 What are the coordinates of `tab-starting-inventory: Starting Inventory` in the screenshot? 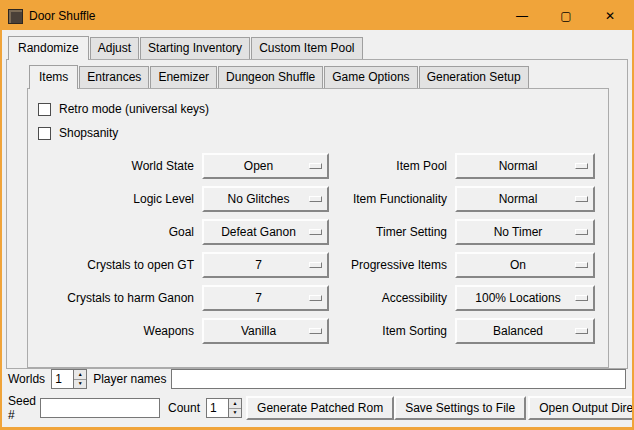 It's located at (195, 48).